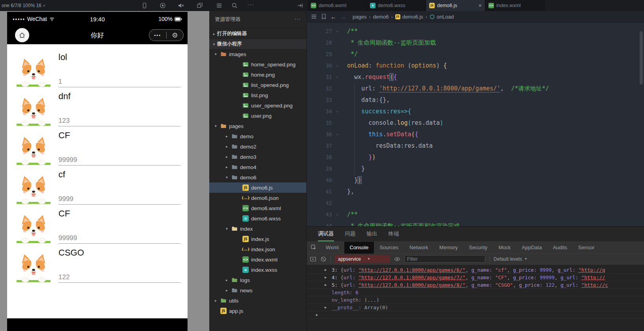 This screenshot has width=644, height=331. What do you see at coordinates (258, 116) in the screenshot?
I see `tree-item-user.png: user.png` at bounding box center [258, 116].